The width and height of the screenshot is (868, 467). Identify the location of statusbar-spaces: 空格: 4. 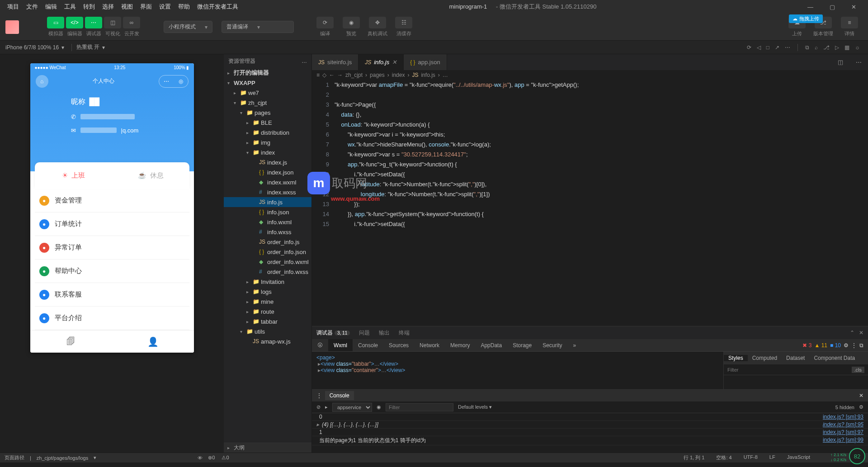
(724, 458).